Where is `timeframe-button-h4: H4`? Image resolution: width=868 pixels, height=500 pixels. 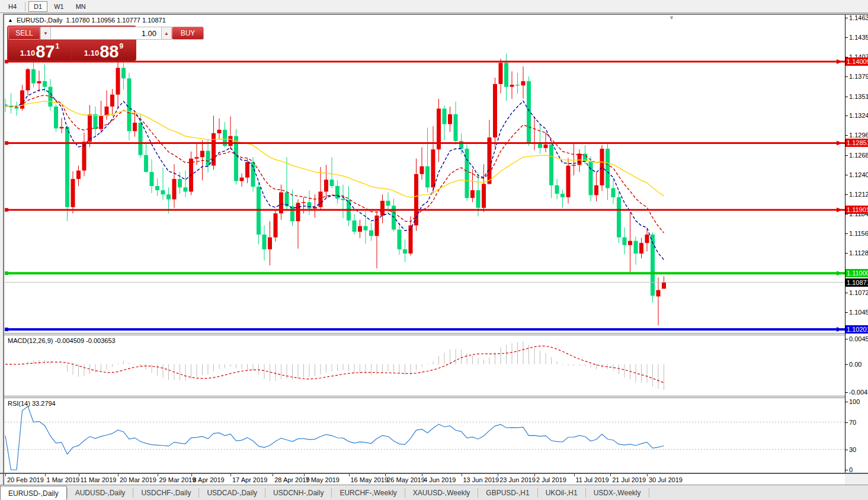
timeframe-button-h4: H4 is located at coordinates (12, 7).